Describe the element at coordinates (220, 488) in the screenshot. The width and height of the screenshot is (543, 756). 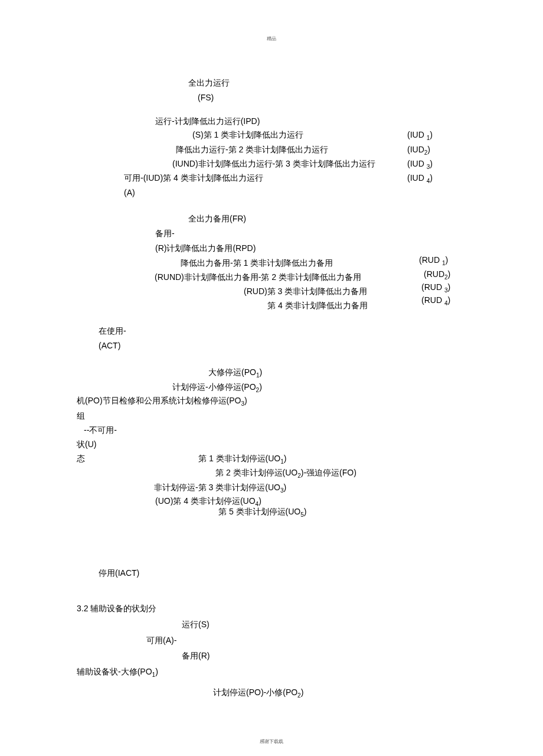
I see `uo3-line: 非计划停运-第 3 类非计划停运(UO3)` at that location.